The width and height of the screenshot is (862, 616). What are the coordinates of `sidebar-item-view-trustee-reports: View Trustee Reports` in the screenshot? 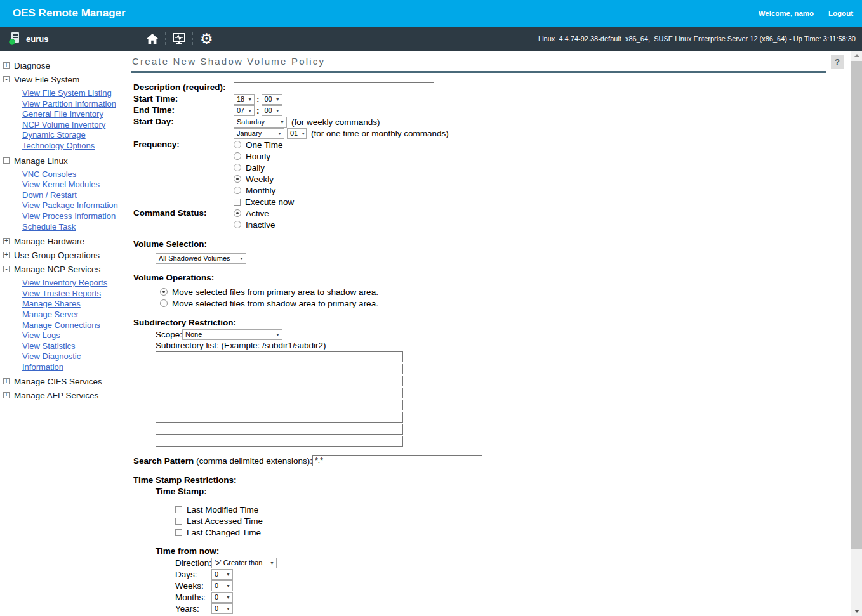 It's located at (62, 294).